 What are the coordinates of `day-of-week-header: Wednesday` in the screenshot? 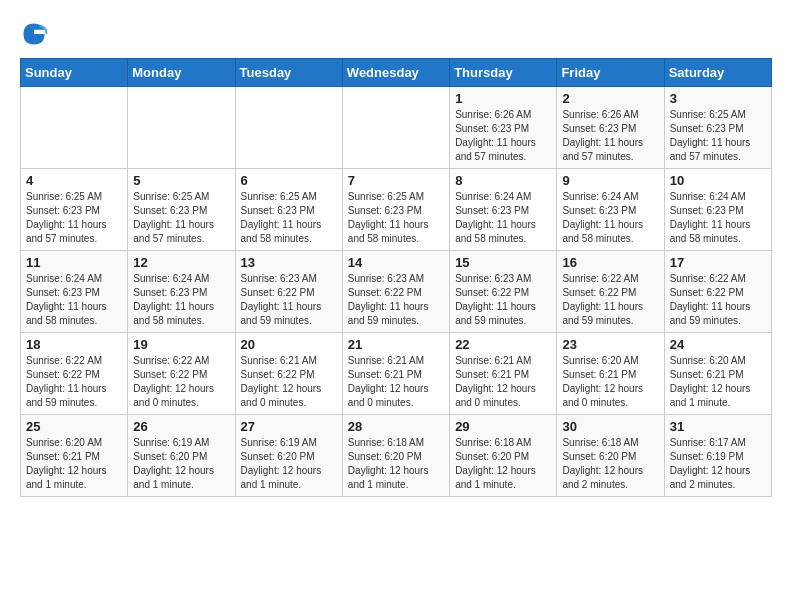 It's located at (396, 73).